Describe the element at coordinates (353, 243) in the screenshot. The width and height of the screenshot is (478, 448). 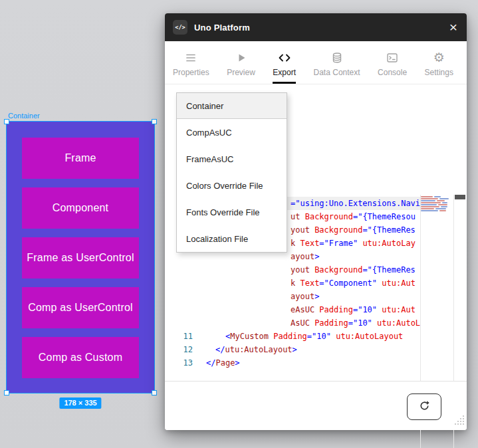
I see `code-line-4: k Text="Frame" utu:AutoLay` at that location.